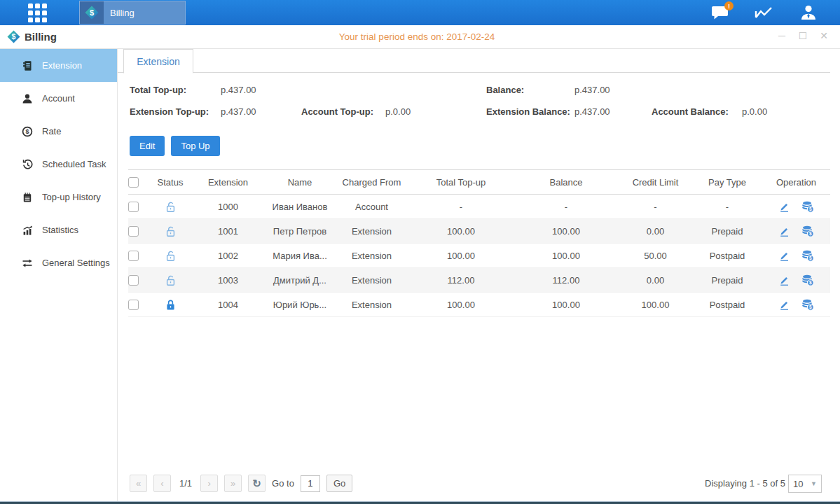  What do you see at coordinates (228, 305) in the screenshot?
I see `cell-extension: 1004` at bounding box center [228, 305].